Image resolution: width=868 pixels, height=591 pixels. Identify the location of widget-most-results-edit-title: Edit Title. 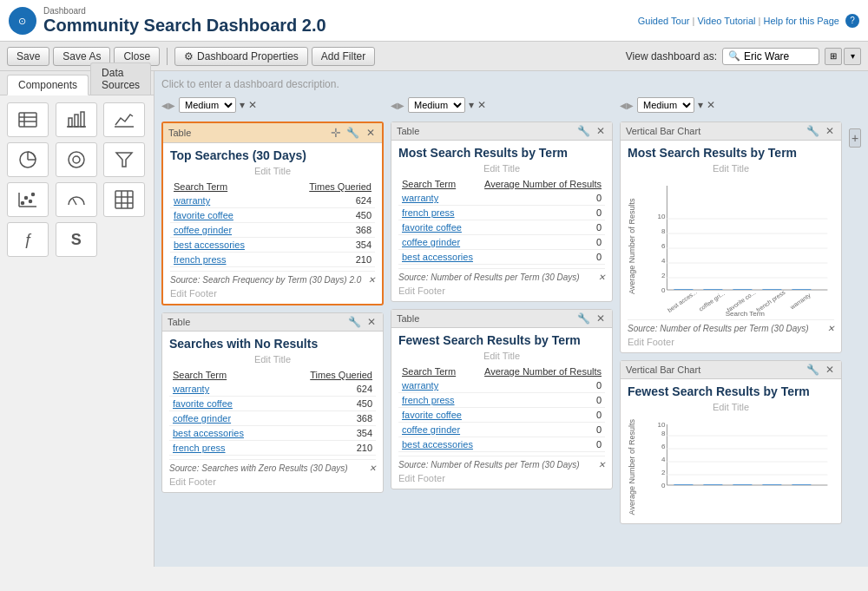
(502, 168).